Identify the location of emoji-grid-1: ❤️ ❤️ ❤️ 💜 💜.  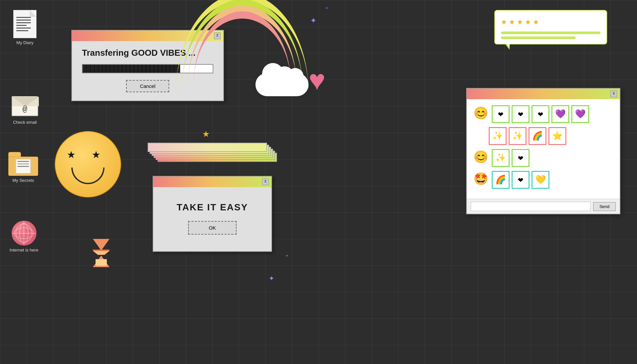
(540, 114).